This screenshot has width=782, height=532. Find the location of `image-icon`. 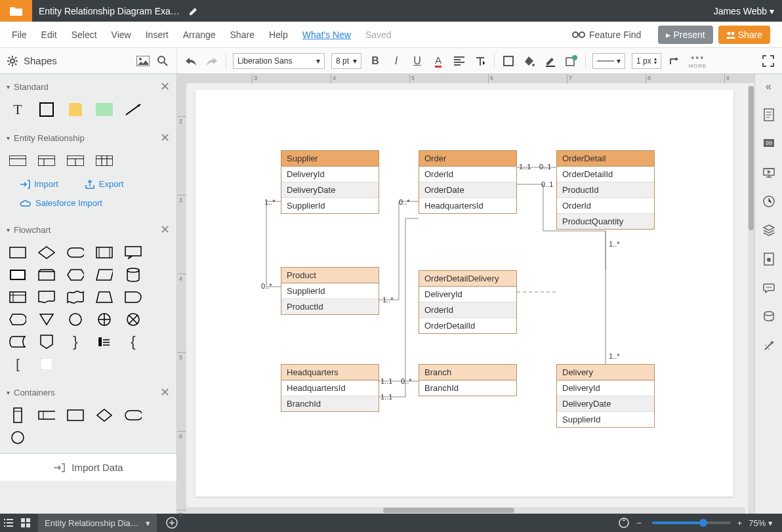

image-icon is located at coordinates (143, 61).